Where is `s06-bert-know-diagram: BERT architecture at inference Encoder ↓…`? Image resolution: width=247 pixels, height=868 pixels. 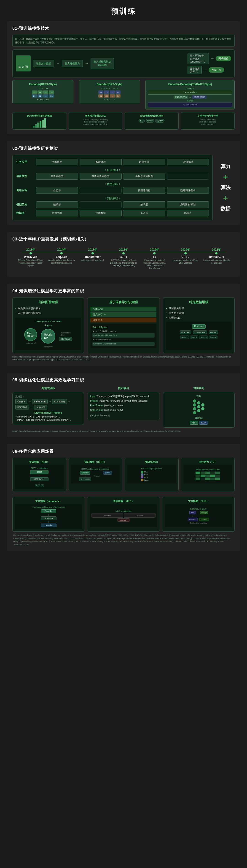 s06-bert-know-diagram: BERT architecture at inference Encoder ↓… is located at coordinates (96, 474).